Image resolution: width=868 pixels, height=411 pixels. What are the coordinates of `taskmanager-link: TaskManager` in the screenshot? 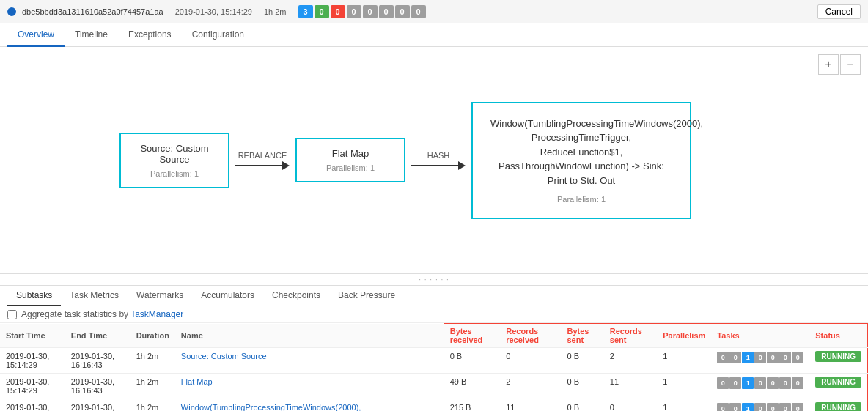 It's located at (157, 314).